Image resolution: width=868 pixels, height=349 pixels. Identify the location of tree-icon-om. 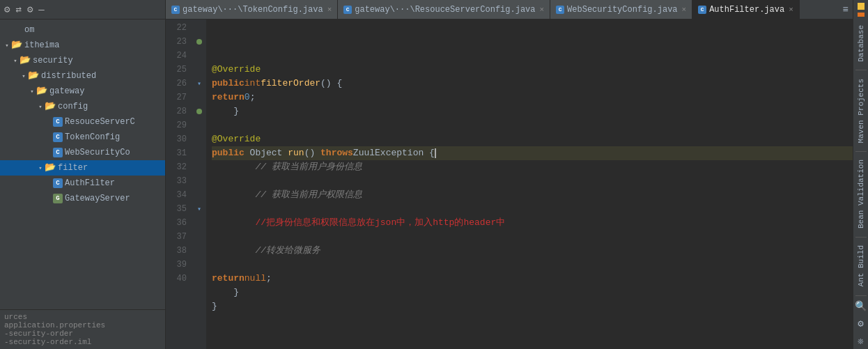
(17, 30).